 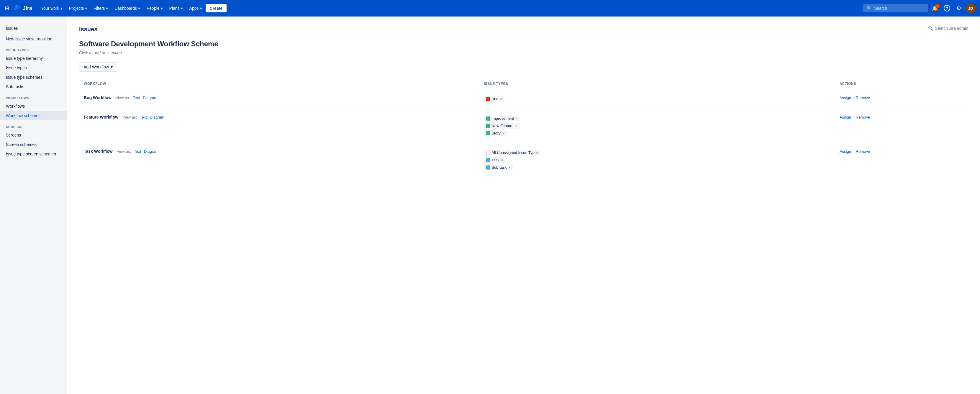 I want to click on notifications-button: 🔔 2, so click(x=935, y=8).